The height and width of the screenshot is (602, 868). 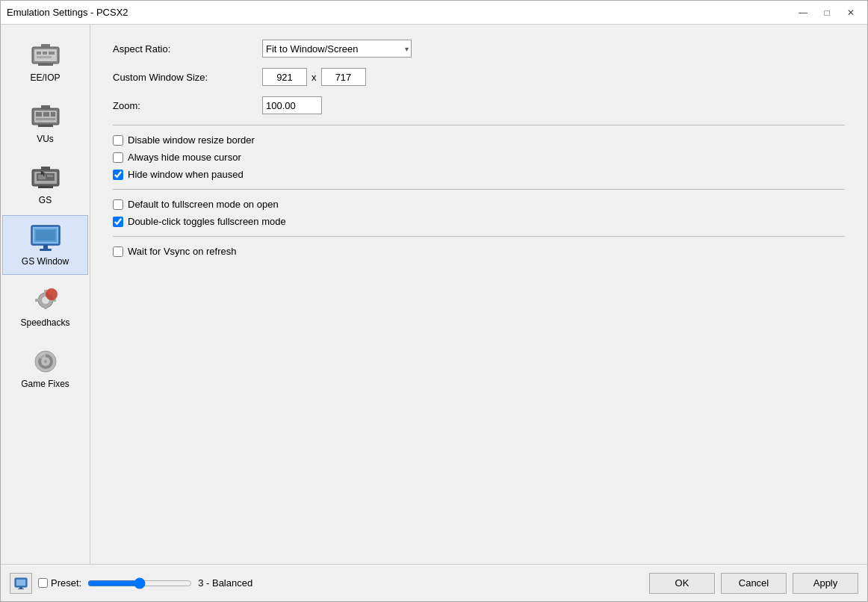 I want to click on preset-checkbox, so click(x=43, y=583).